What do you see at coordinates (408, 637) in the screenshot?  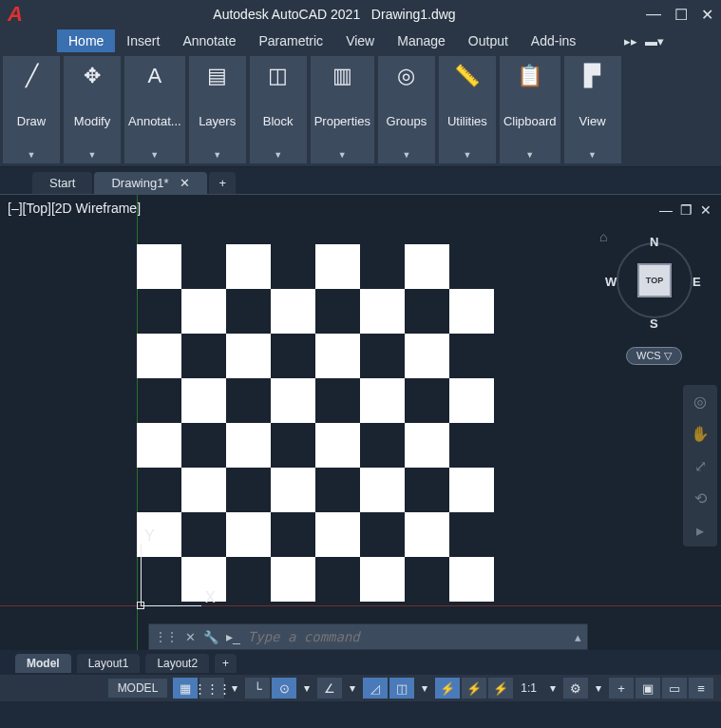 I see `command-input` at bounding box center [408, 637].